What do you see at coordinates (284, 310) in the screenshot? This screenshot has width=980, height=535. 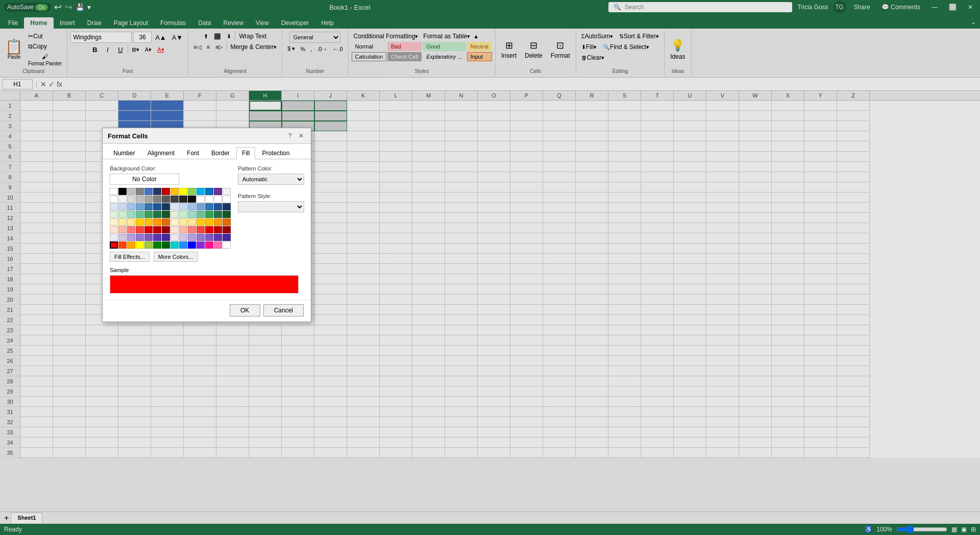 I see `cancel-btn: Cancel` at bounding box center [284, 310].